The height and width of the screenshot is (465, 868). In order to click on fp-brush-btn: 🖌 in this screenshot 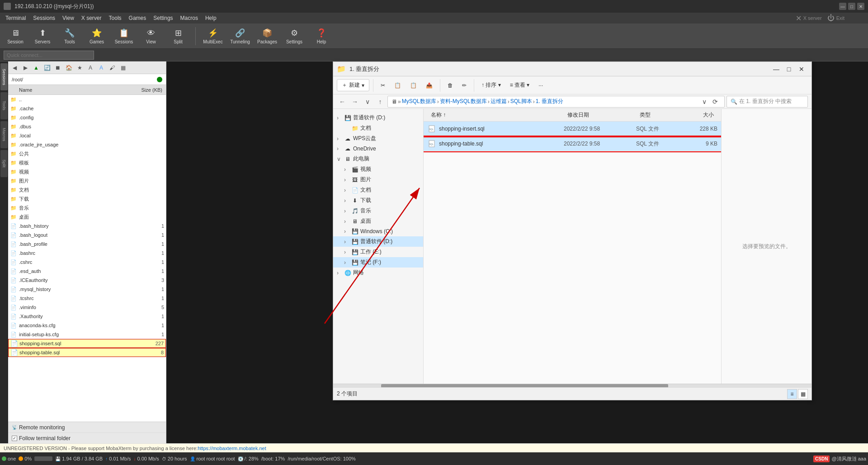, I will do `click(112, 68)`.